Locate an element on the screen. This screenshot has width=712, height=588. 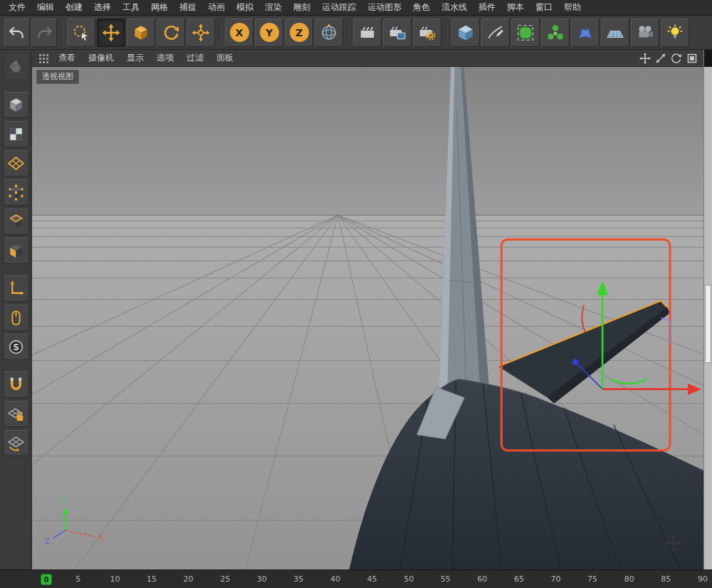
timeline-tick: 60 is located at coordinates (483, 579).